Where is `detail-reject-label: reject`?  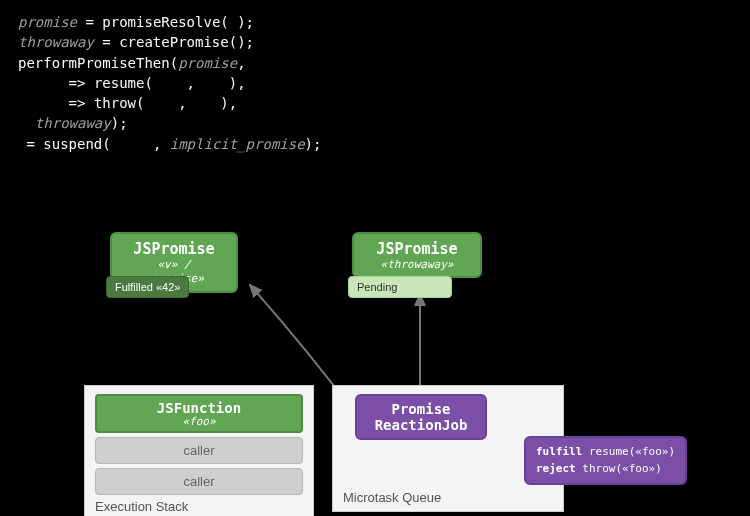
detail-reject-label: reject is located at coordinates (556, 468).